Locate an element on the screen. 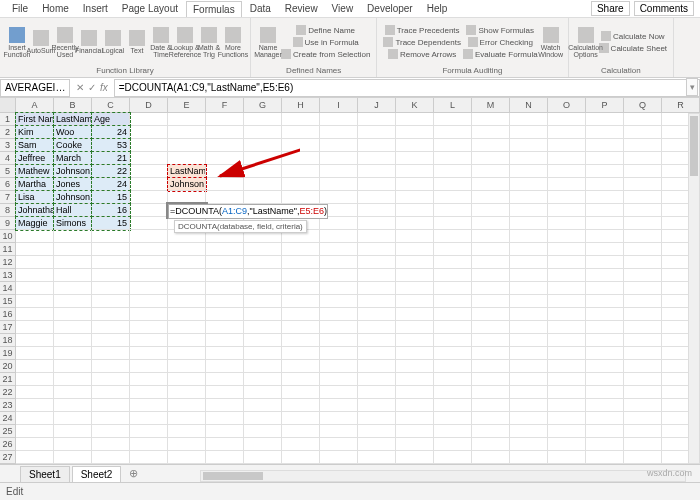 The height and width of the screenshot is (500, 700). row-header: 6 is located at coordinates (8, 184).